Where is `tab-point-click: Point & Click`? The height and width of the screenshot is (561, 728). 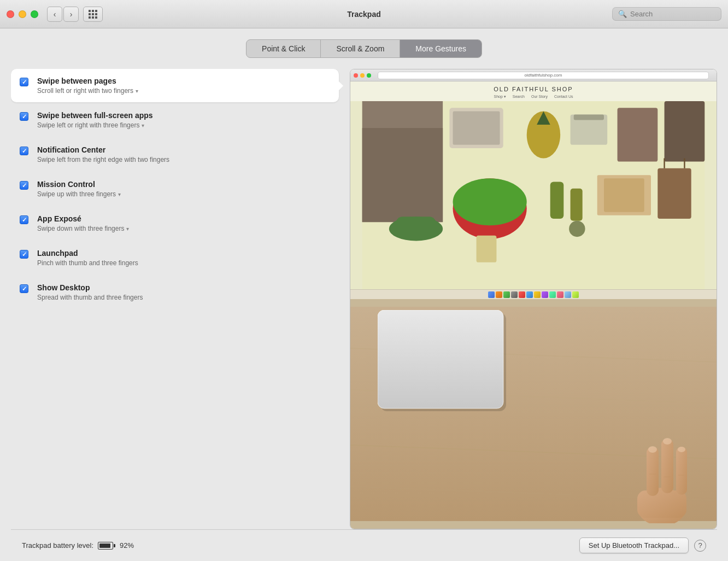
tab-point-click: Point & Click is located at coordinates (284, 49).